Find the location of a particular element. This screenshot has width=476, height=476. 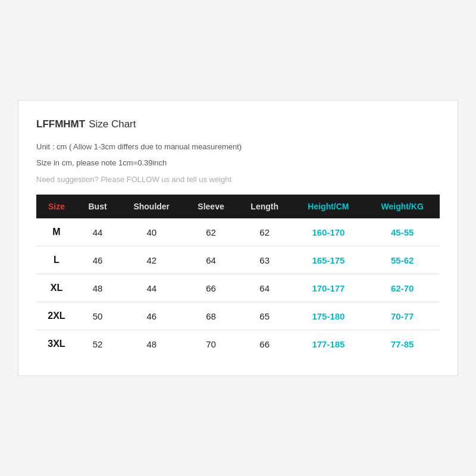

table-cell: 65 is located at coordinates (265, 317).